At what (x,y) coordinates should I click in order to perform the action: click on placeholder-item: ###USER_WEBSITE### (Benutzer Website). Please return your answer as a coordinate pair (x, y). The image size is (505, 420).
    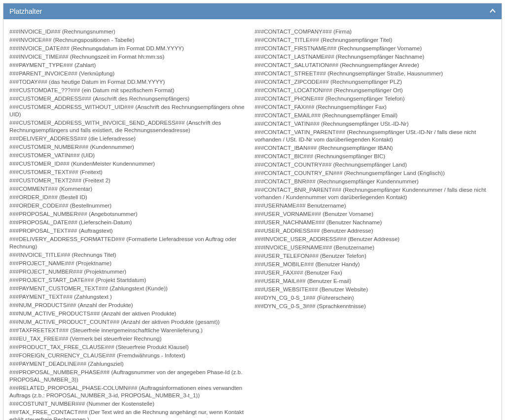
    Looking at the image, I should click on (374, 290).